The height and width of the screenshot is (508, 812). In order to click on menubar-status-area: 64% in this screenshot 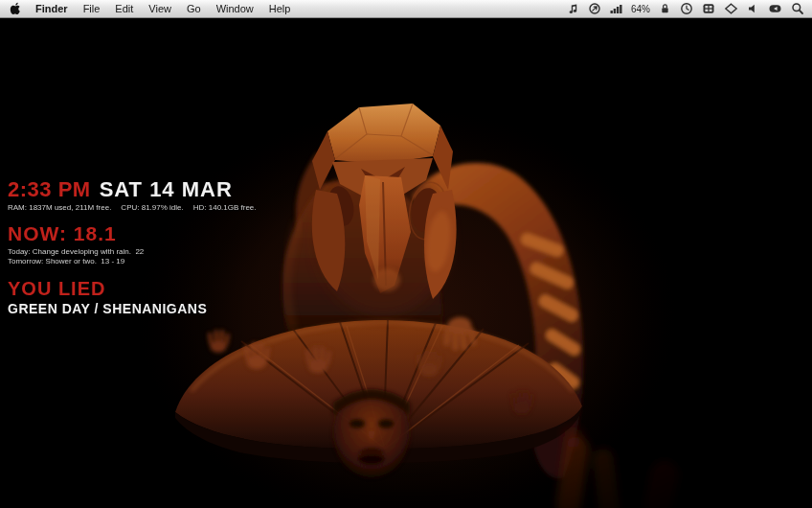, I will do `click(687, 9)`.